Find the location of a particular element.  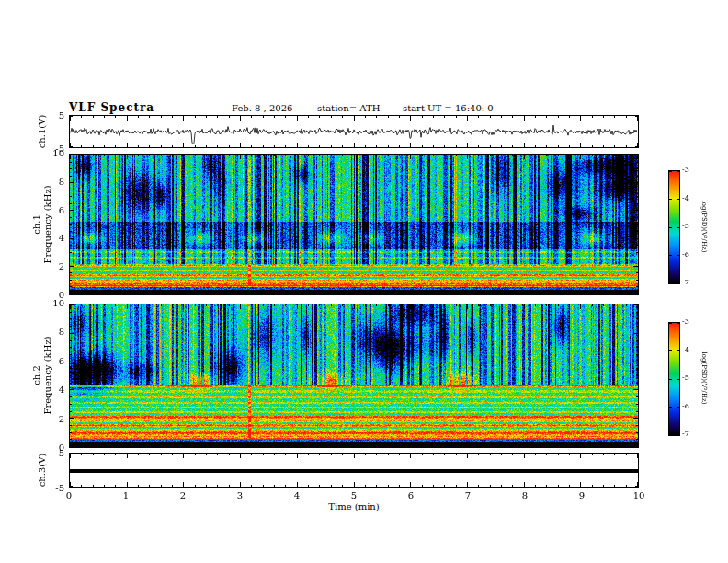

ch2-channel-label: ch.2 is located at coordinates (37, 375).